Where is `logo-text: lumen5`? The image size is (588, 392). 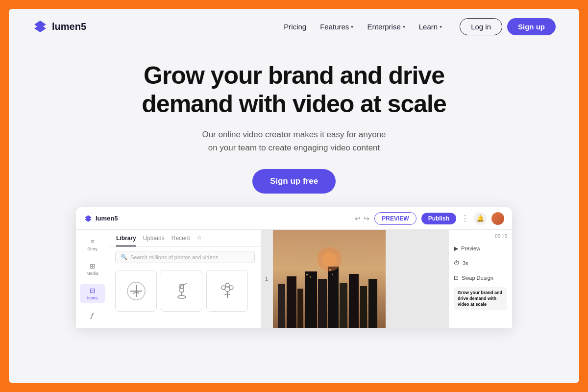 logo-text: lumen5 is located at coordinates (69, 26).